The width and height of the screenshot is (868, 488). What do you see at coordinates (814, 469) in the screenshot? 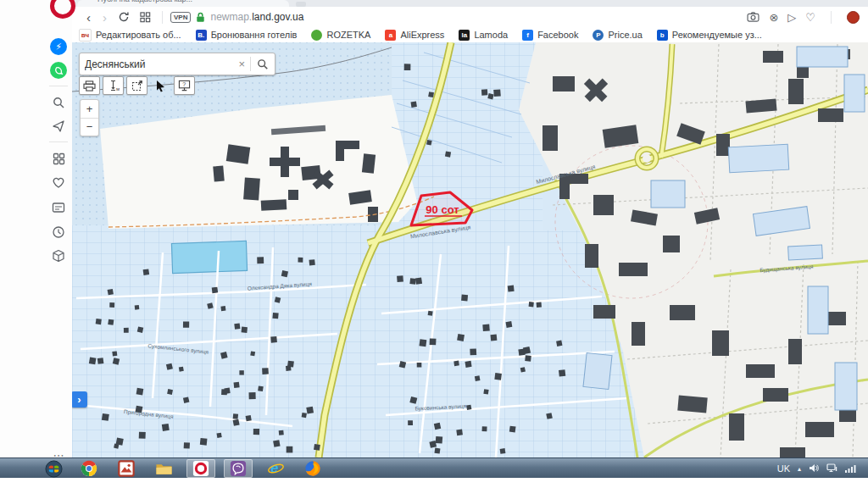
I see `volume-icon` at bounding box center [814, 469].